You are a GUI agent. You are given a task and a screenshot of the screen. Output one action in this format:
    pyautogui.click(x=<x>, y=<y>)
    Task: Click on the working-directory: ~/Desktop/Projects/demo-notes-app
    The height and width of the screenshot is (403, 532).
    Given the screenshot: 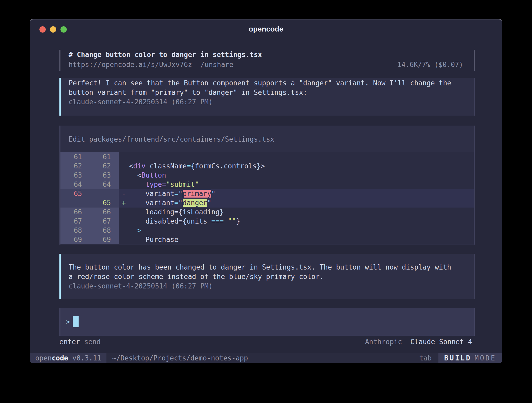 What is the action you would take?
    pyautogui.click(x=180, y=358)
    